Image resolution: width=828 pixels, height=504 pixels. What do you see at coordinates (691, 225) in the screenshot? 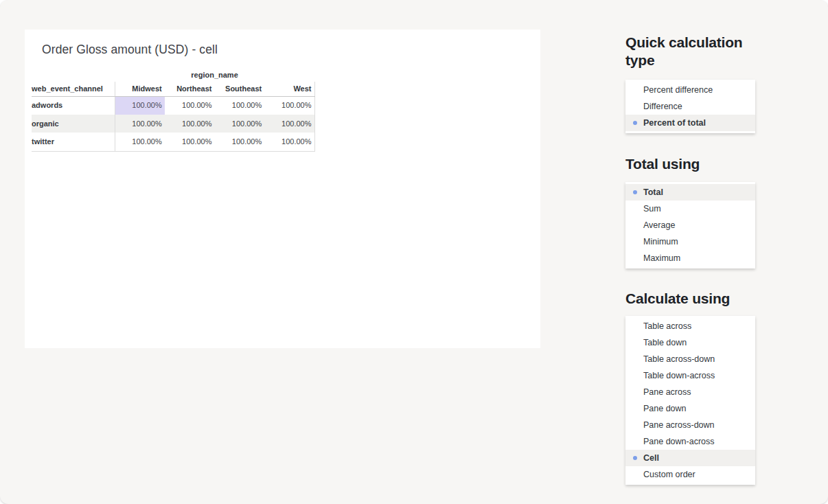
I see `total-using-panel: Total Sum Average Minimum Maximum` at bounding box center [691, 225].